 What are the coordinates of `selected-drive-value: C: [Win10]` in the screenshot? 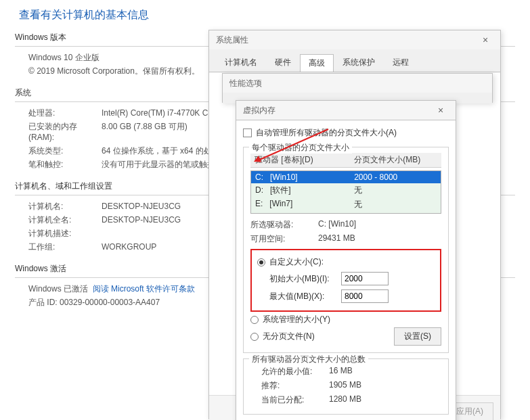 It's located at (337, 225).